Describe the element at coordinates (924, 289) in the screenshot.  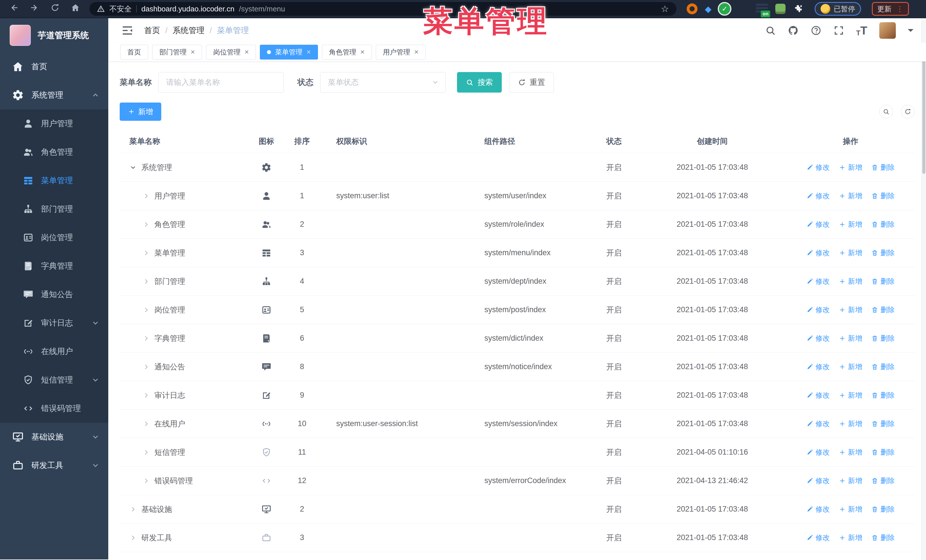
I see `page-scrollbar` at that location.